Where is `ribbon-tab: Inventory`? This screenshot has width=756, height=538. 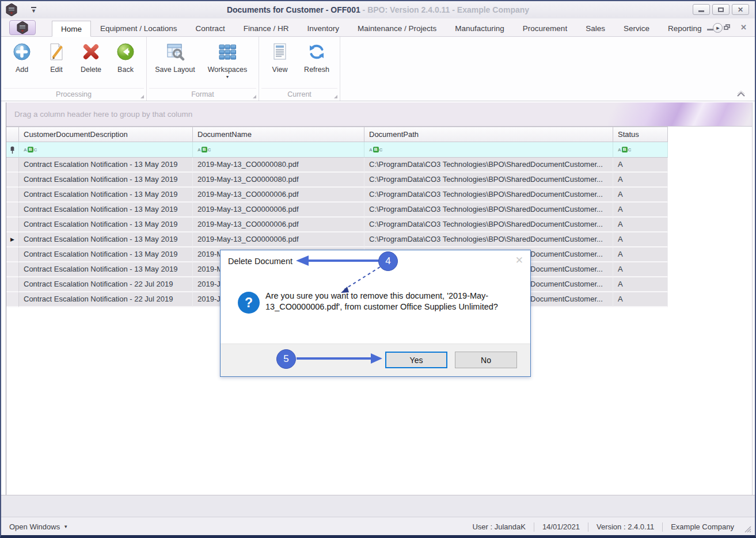
ribbon-tab: Inventory is located at coordinates (323, 29).